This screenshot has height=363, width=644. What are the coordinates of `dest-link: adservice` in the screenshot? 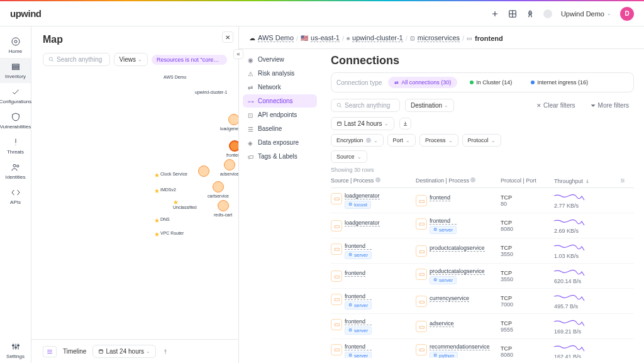 It's located at (441, 323).